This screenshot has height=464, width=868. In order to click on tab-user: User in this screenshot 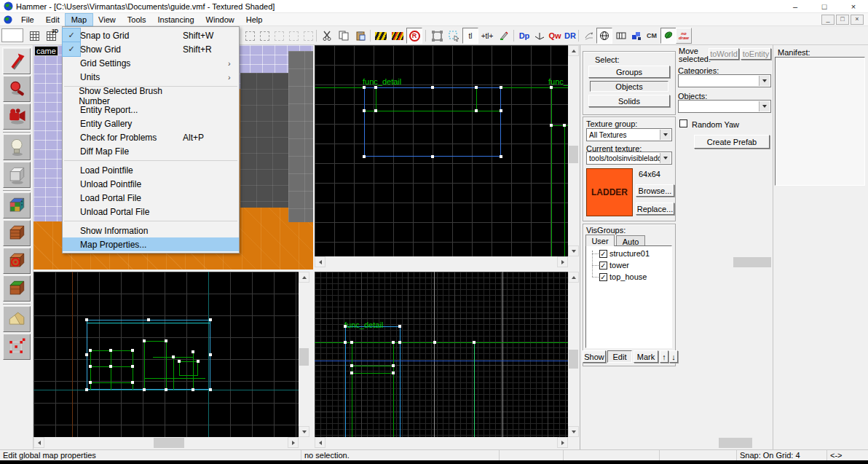, I will do `click(600, 240)`.